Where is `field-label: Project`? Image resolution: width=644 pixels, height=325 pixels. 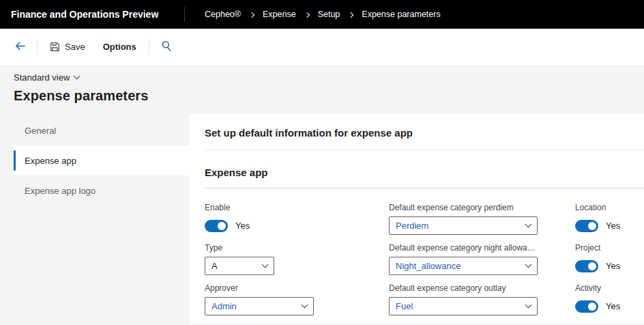
field-label: Project is located at coordinates (610, 248).